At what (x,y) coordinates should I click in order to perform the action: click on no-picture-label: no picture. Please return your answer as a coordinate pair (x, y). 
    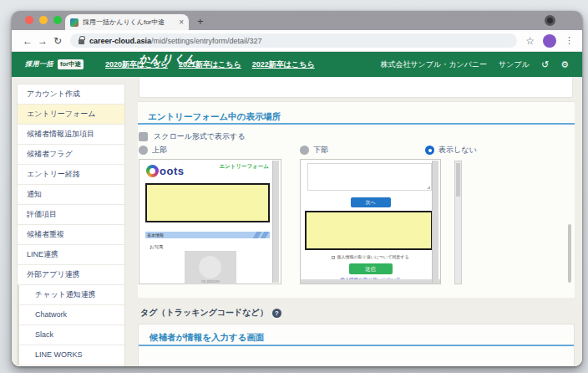
    Looking at the image, I should click on (210, 281).